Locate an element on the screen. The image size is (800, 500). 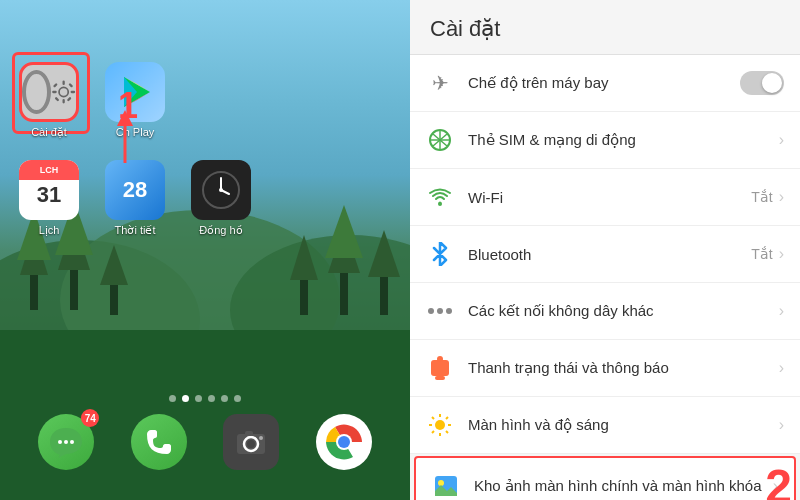
bluetooth-icon is located at coordinates (440, 254).